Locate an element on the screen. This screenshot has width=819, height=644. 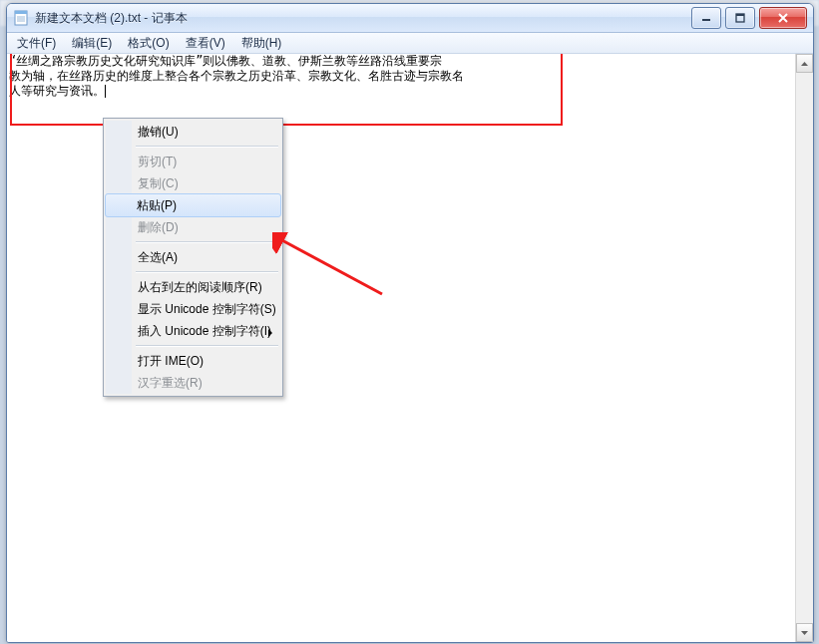
ctx-cut: 剪切(T) is located at coordinates (194, 161).